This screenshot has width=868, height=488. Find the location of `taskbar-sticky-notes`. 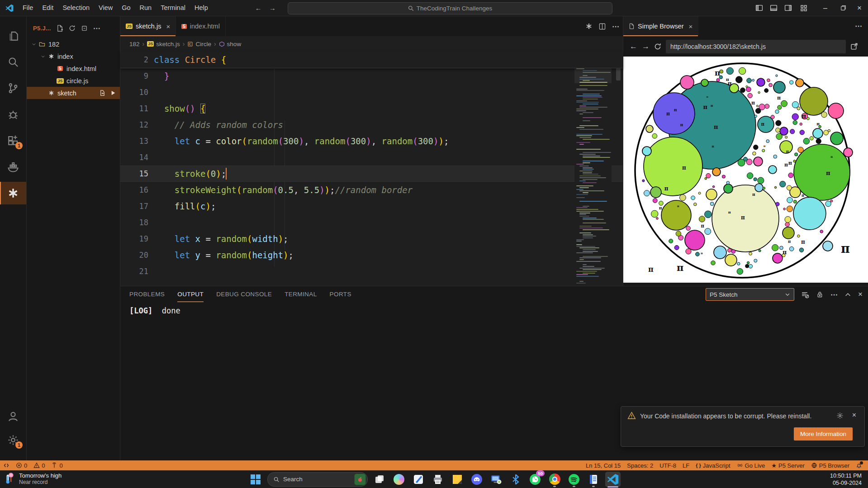

taskbar-sticky-notes is located at coordinates (457, 479).